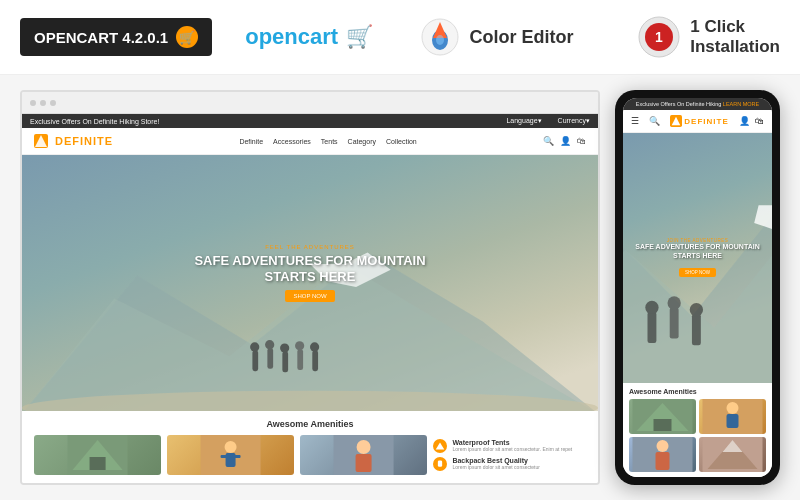 The height and width of the screenshot is (500, 800). What do you see at coordinates (230, 455) in the screenshot?
I see `hiker-image` at bounding box center [230, 455].